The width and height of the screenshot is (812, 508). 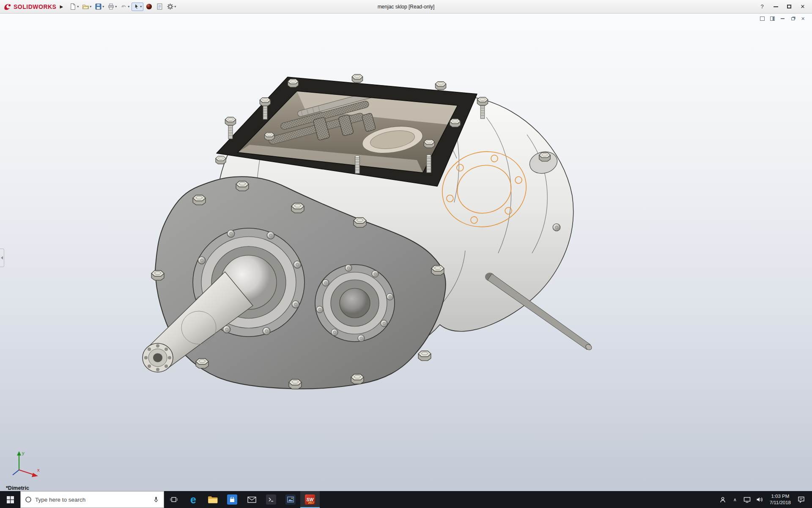 What do you see at coordinates (762, 19) in the screenshot?
I see `new-window-icon` at bounding box center [762, 19].